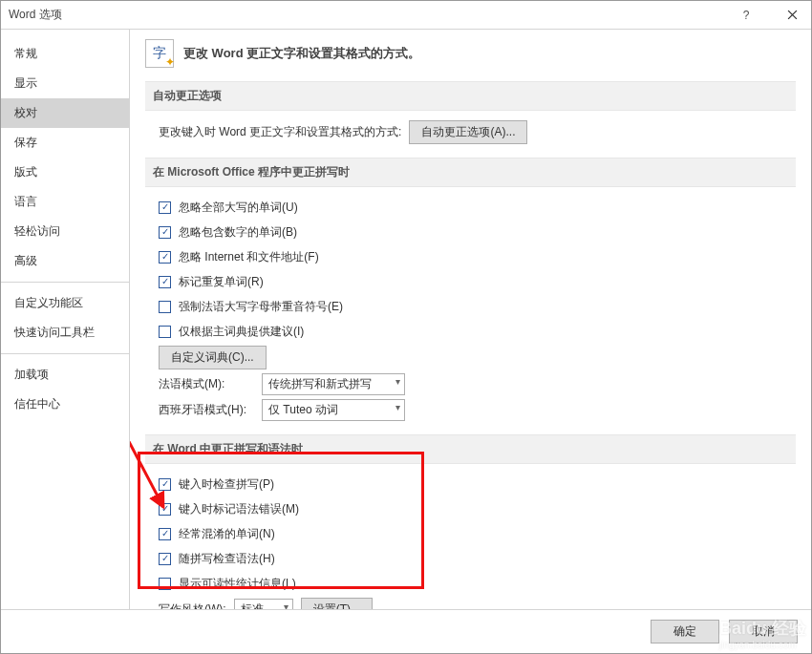  What do you see at coordinates (160, 53) in the screenshot?
I see `proofing-icon: 字✦` at bounding box center [160, 53].